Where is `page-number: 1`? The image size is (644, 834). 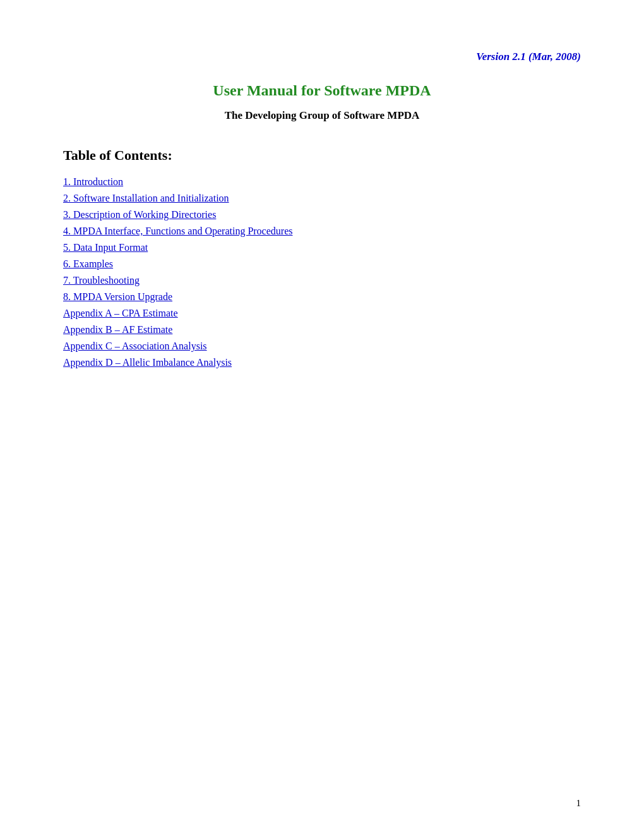 page-number: 1 is located at coordinates (579, 804).